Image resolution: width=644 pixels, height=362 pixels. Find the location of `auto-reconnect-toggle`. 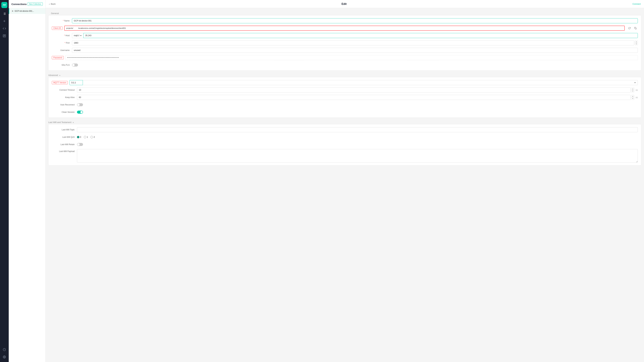

auto-reconnect-toggle is located at coordinates (80, 105).